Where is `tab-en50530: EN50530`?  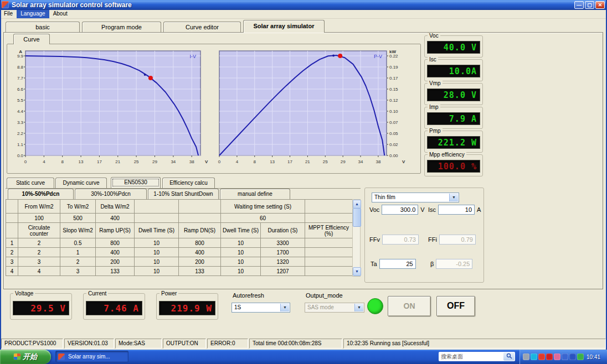 tab-en50530: EN50530 is located at coordinates (136, 183).